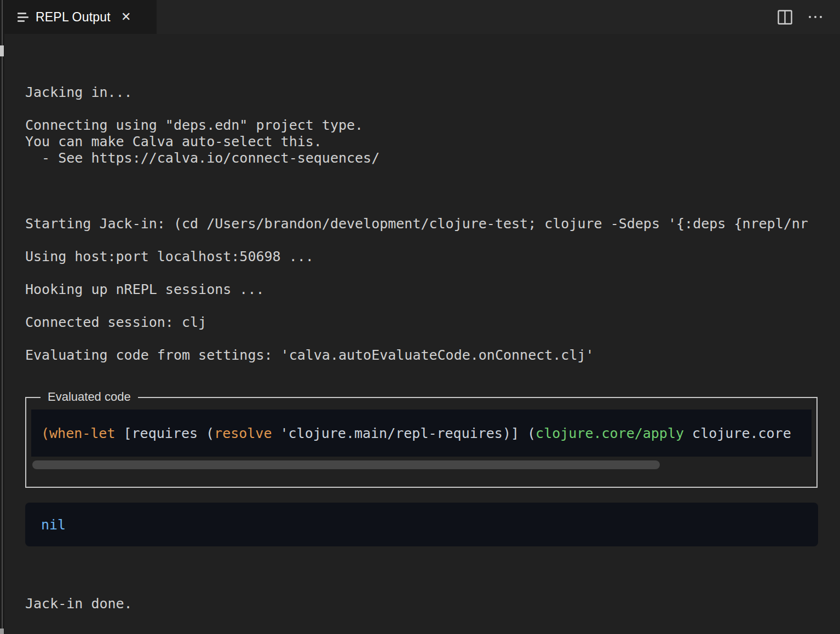 The height and width of the screenshot is (634, 840). Describe the element at coordinates (422, 442) in the screenshot. I see `evaluated-code-box: Evaluated code (when-let [requires (reso…` at that location.